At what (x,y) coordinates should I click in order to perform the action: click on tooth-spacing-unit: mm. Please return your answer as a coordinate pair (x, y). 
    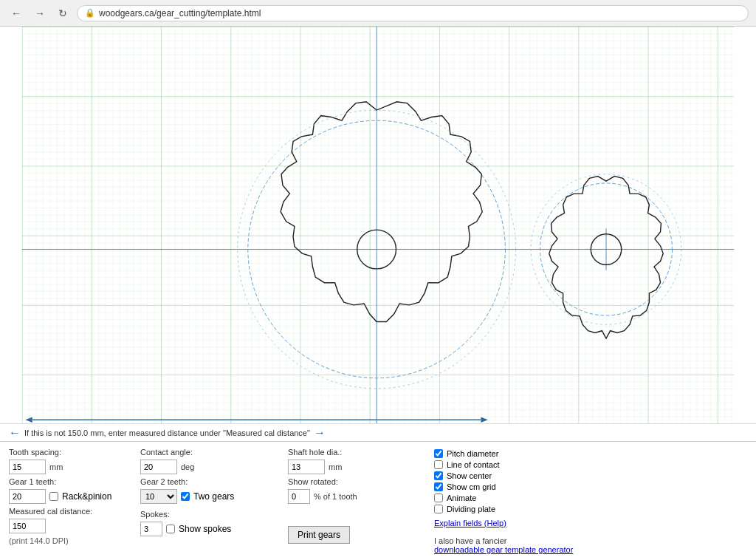
    Looking at the image, I should click on (56, 467).